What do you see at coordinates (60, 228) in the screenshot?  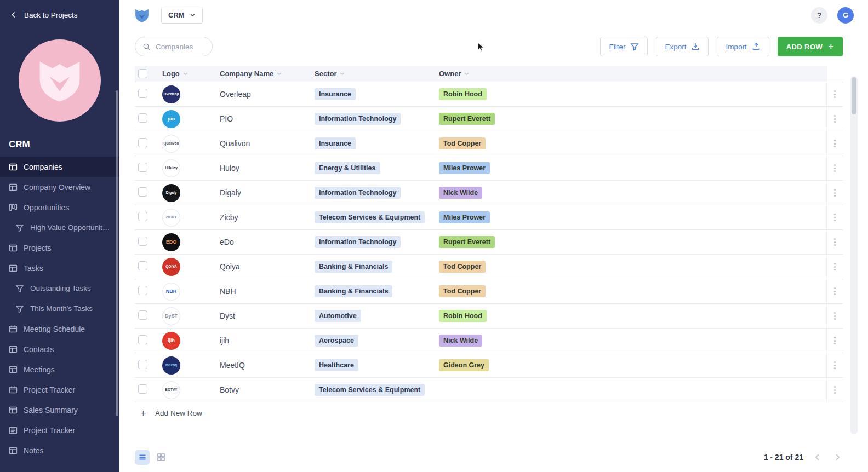 I see `sidebar-item-high-value-opportunities: High Value Opportunities` at bounding box center [60, 228].